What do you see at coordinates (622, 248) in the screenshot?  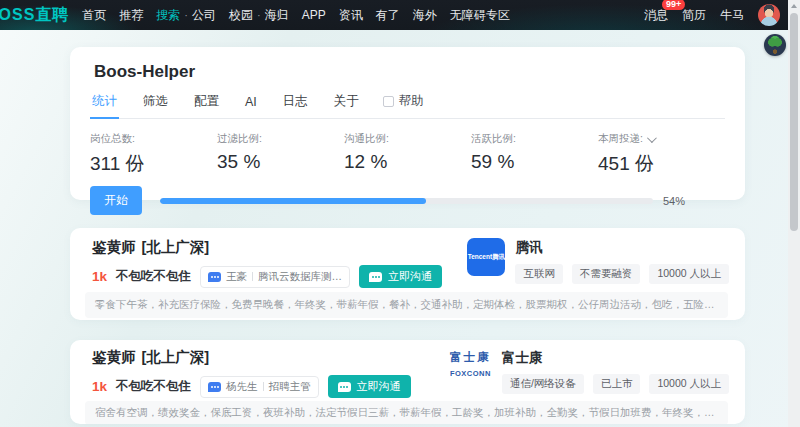 I see `company-name: 腾讯` at bounding box center [622, 248].